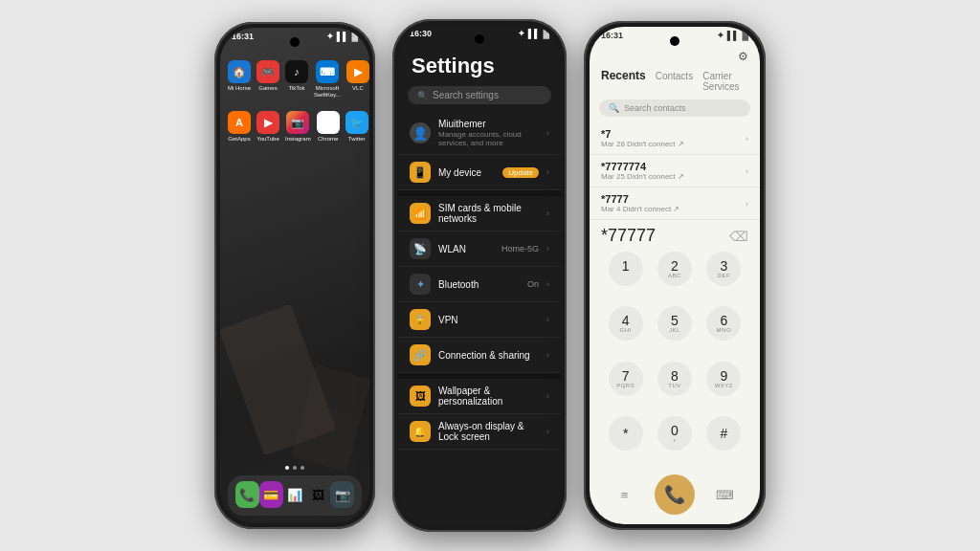 This screenshot has width=980, height=551. What do you see at coordinates (724, 269) in the screenshot?
I see `key-3: 3DEF` at bounding box center [724, 269].